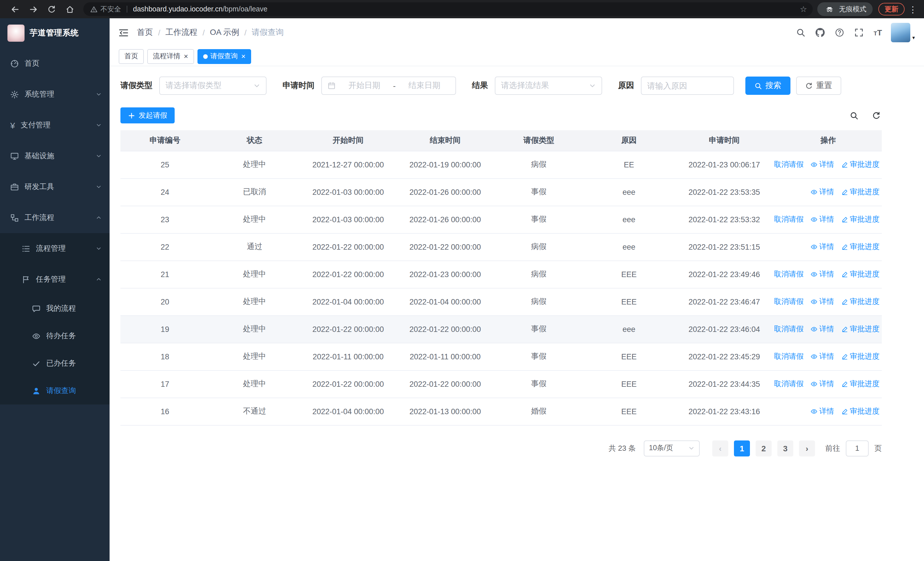 This screenshot has width=924, height=561. I want to click on page-button-2: 2, so click(764, 448).